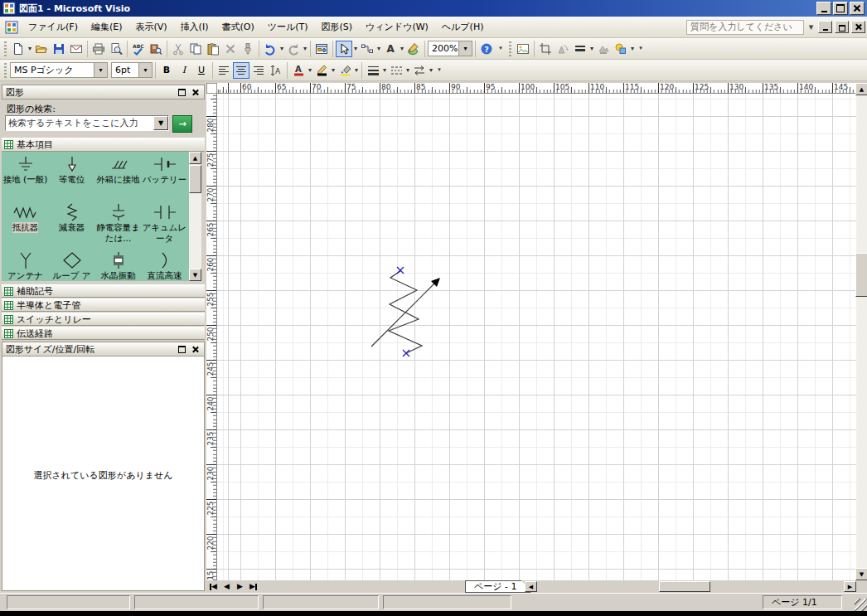  What do you see at coordinates (248, 49) in the screenshot?
I see `format-painter-button` at bounding box center [248, 49].